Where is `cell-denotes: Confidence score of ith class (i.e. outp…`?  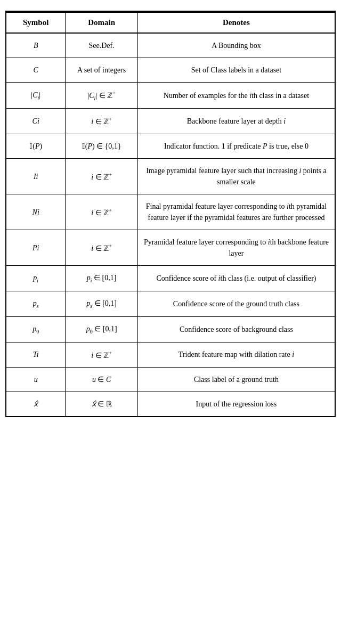 cell-denotes: Confidence score of ith class (i.e. outp… is located at coordinates (236, 279).